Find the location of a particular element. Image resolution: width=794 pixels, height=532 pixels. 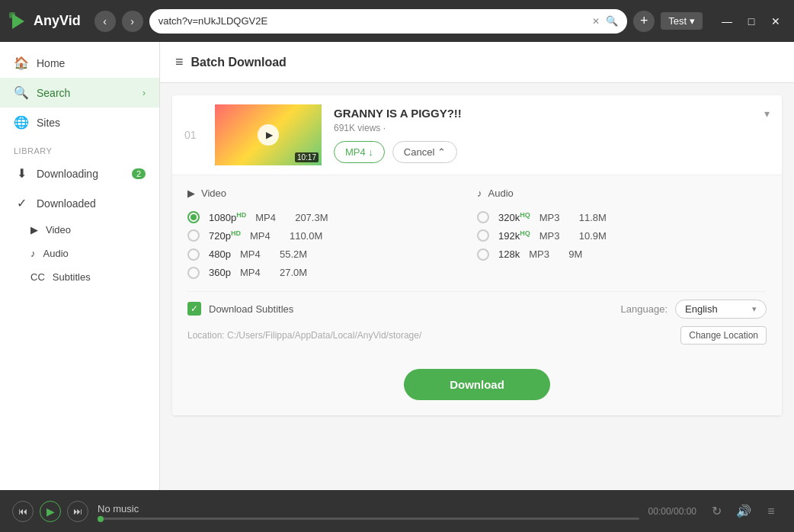

format-ext-192k: MP3 is located at coordinates (555, 236).